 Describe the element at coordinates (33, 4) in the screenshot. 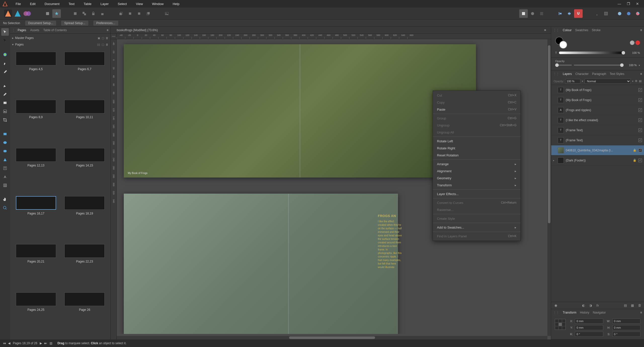

I see `menu-edit: Edit` at that location.